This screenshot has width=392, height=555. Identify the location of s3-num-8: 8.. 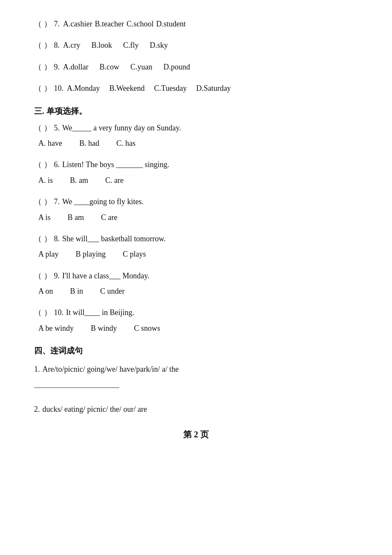
(57, 239).